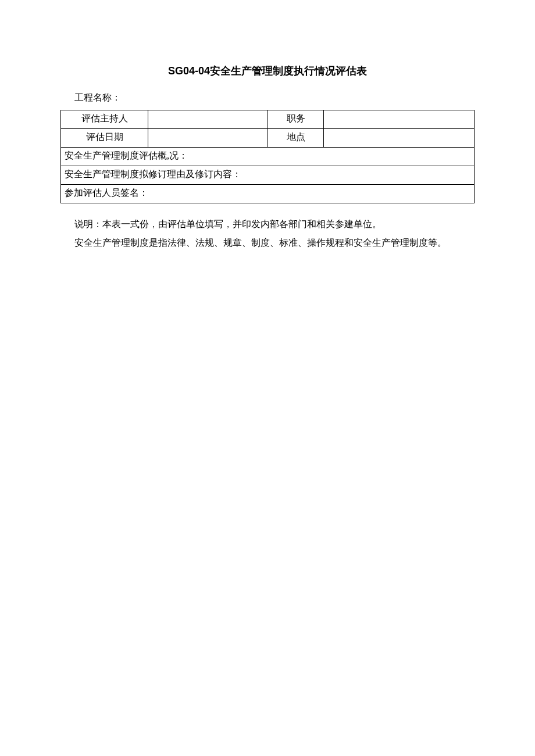  I want to click on title-text: 安全生产管理制度执行情况评估表, so click(288, 71).